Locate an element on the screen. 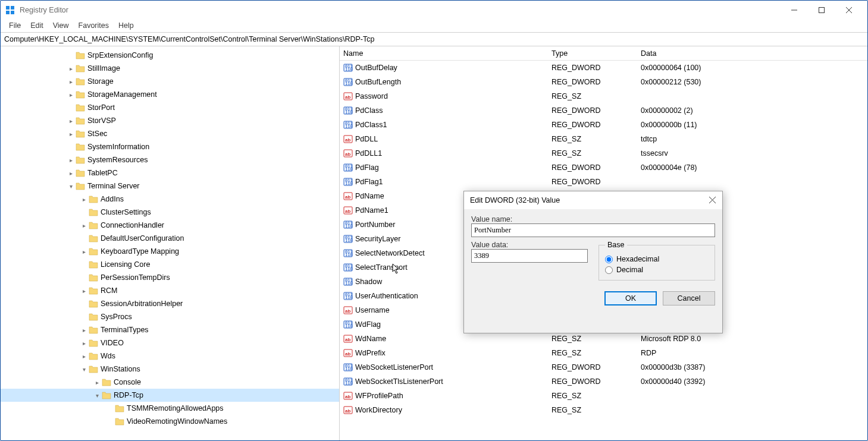 The width and height of the screenshot is (868, 441). column-data: Data is located at coordinates (752, 53).